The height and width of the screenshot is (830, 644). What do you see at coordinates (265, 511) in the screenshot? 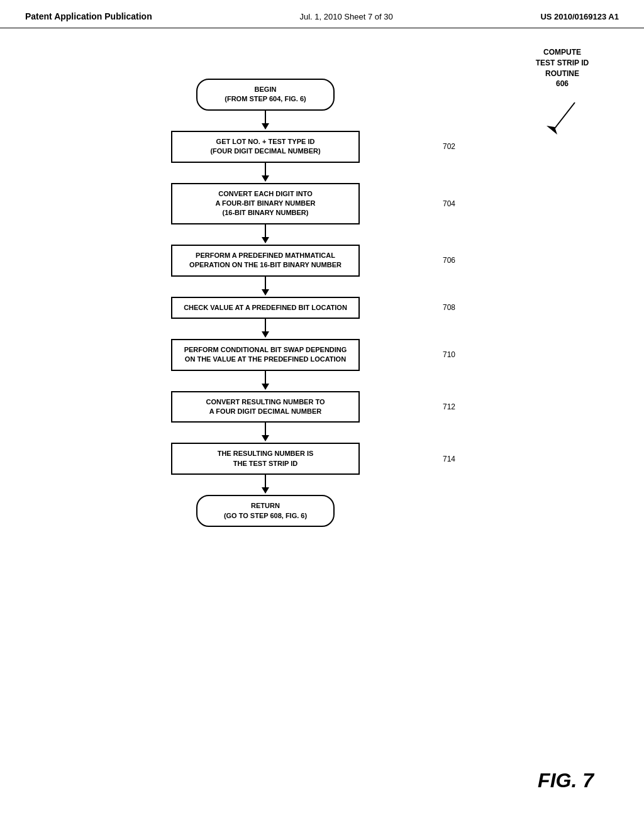
I see `return-box: RETURN (GO TO STEP 608, FIG. 6)` at bounding box center [265, 511].